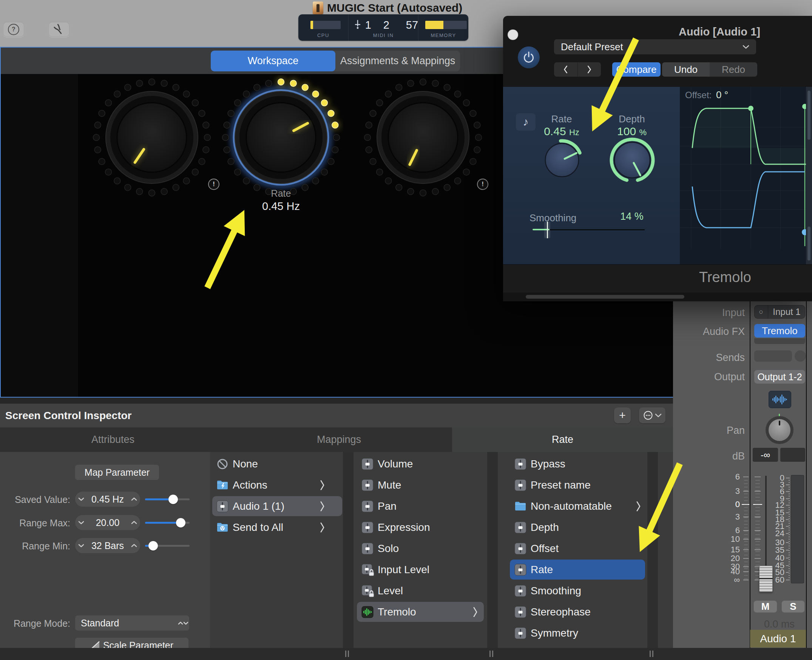 The image size is (812, 660). Describe the element at coordinates (573, 464) in the screenshot. I see `mapping-item-bypass: Bypass` at that location.